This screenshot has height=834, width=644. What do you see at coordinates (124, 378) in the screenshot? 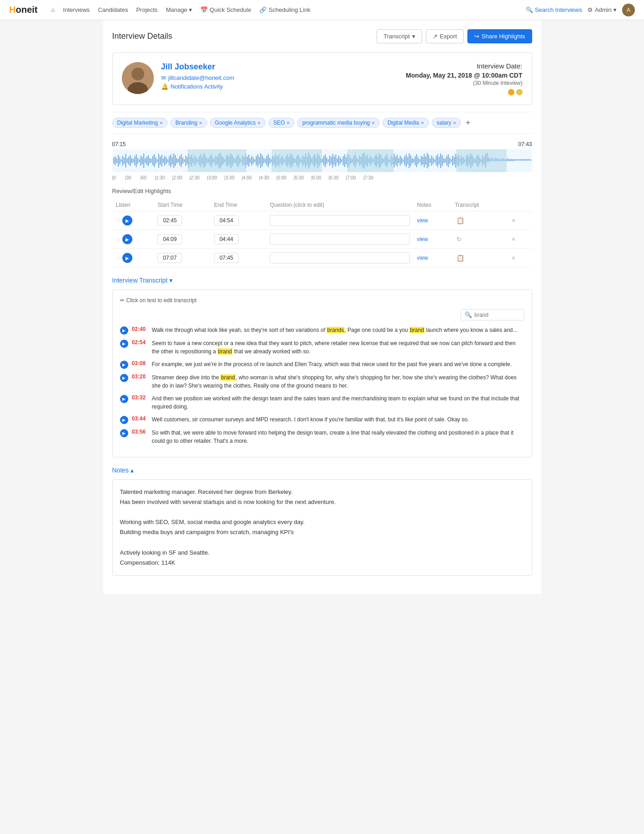
I see `t-play-4: ▶` at bounding box center [124, 378].